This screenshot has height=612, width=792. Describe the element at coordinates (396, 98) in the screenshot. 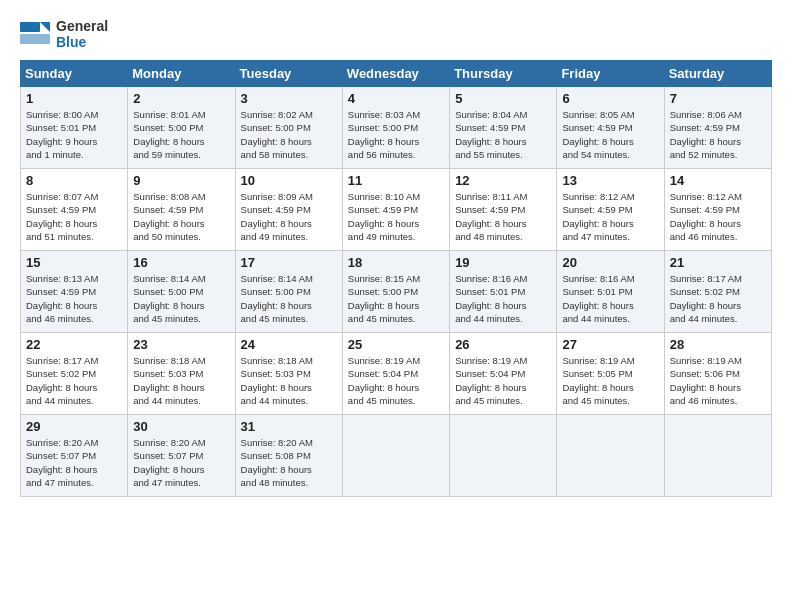

I see `day-number: 4` at that location.